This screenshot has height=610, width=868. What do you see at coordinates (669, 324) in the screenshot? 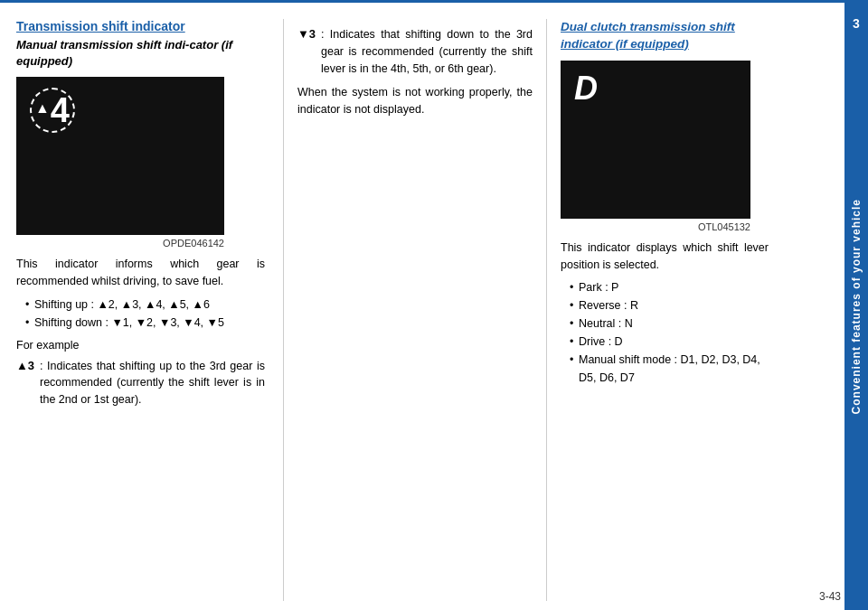
I see `bullet-neutral: Neutral : N` at bounding box center [669, 324].